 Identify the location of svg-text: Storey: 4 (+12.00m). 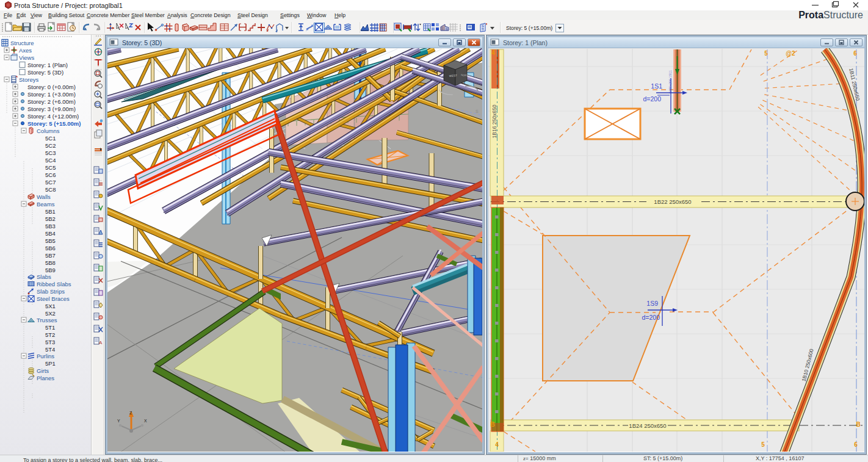
(53, 116).